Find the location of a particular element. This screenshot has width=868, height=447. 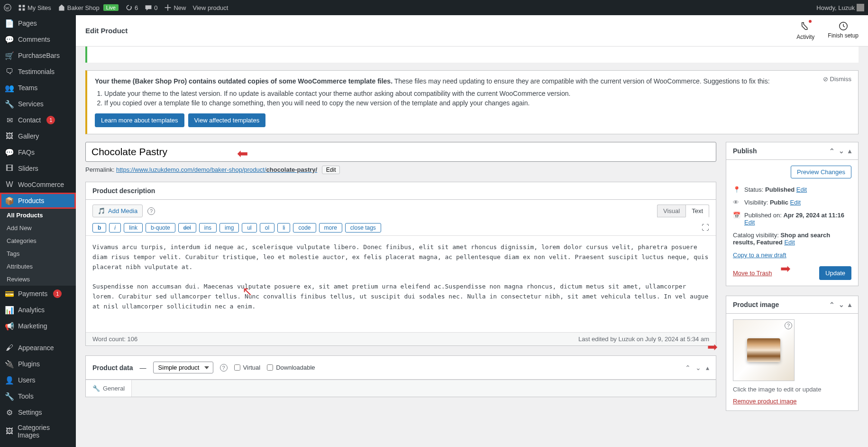

payments-badge: 1 is located at coordinates (57, 294).